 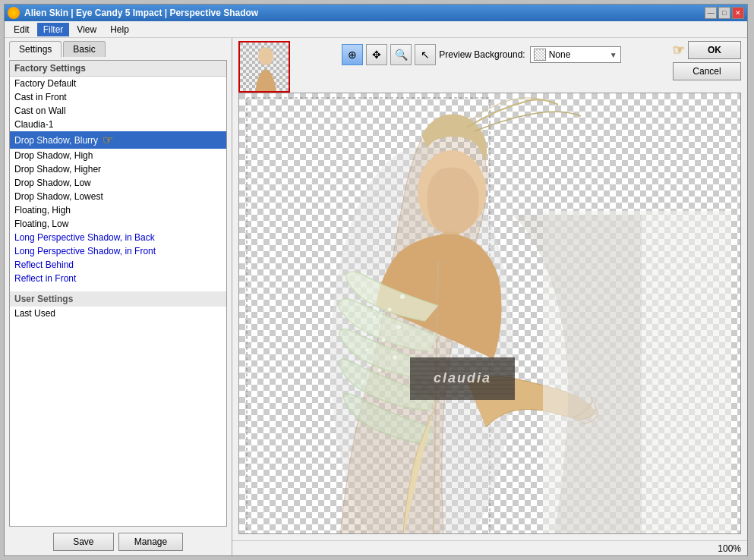 What do you see at coordinates (118, 97) in the screenshot?
I see `list-item: Cast in Front` at bounding box center [118, 97].